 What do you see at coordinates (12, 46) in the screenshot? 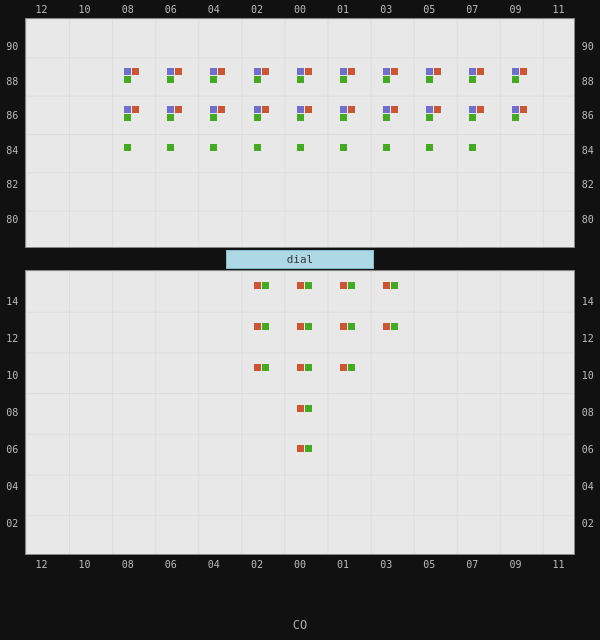
I see `row-label: 90` at bounding box center [12, 46].